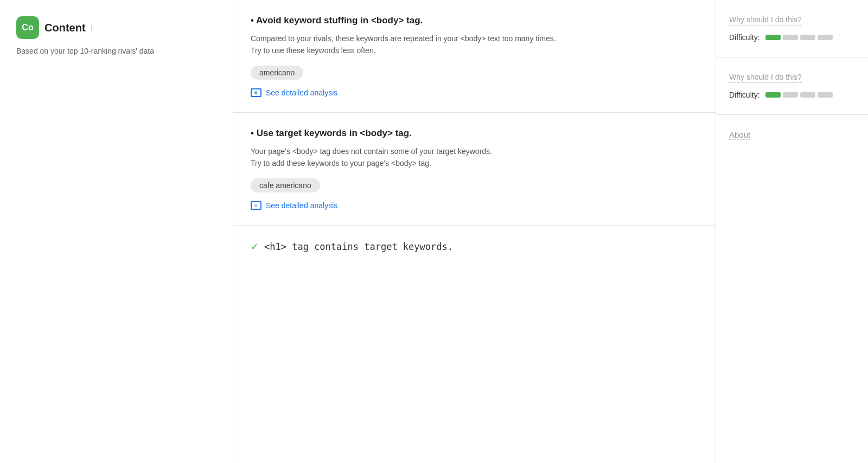 This screenshot has width=868, height=463. What do you see at coordinates (359, 247) in the screenshot?
I see `h1-check-title: <h1> tag contains target keywords.` at bounding box center [359, 247].